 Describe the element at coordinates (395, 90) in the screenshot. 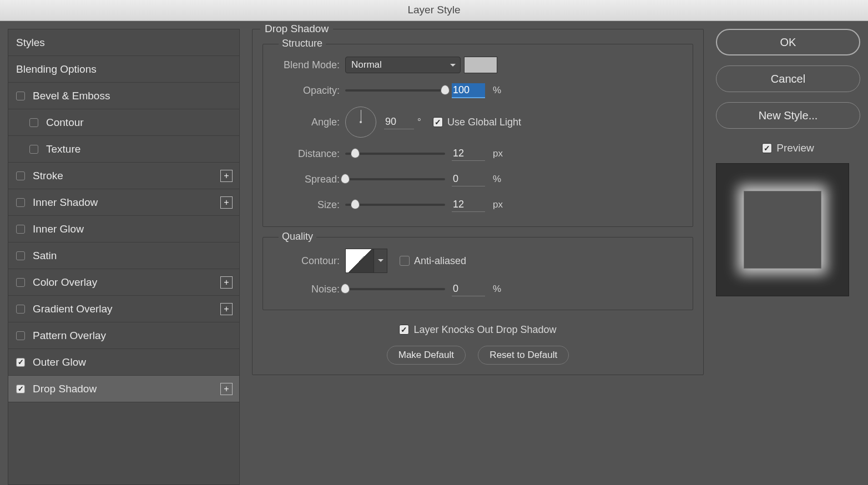

I see `opacity-slider` at that location.